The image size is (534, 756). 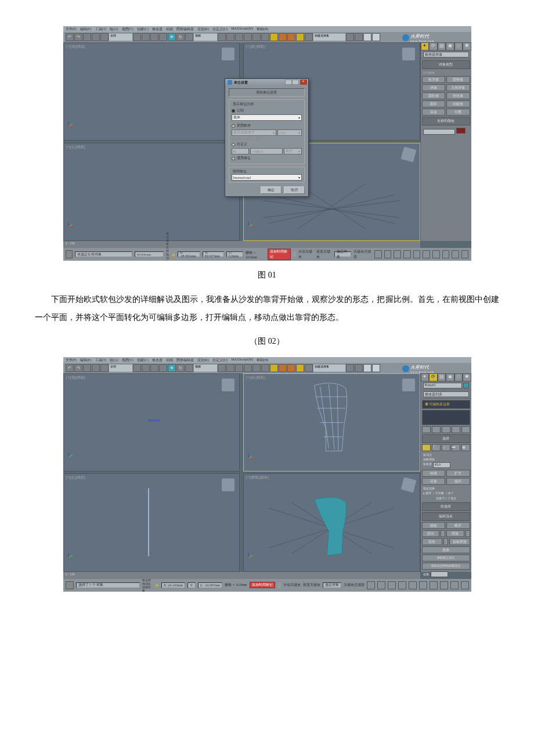 I want to click on autokey-button: 自动关键点, so click(x=292, y=585).